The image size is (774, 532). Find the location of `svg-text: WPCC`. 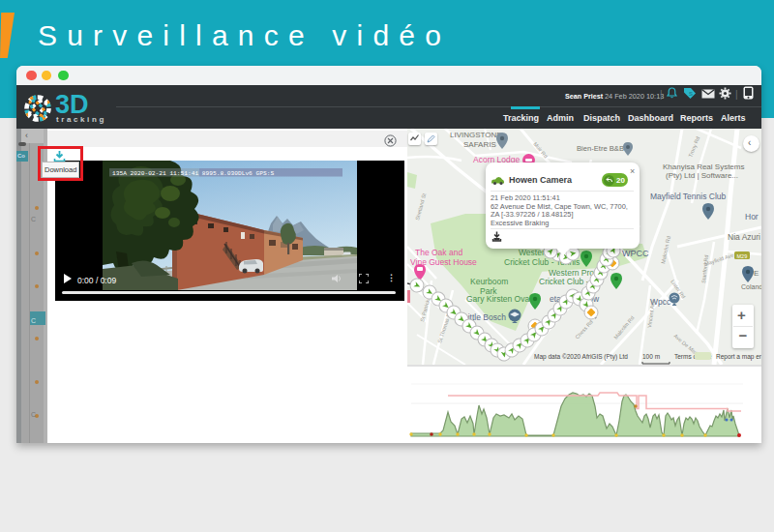

svg-text: WPCC is located at coordinates (636, 253).